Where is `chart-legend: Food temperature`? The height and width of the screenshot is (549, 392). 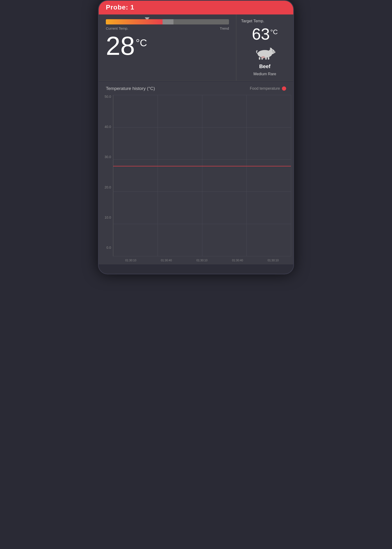 chart-legend: Food temperature is located at coordinates (268, 89).